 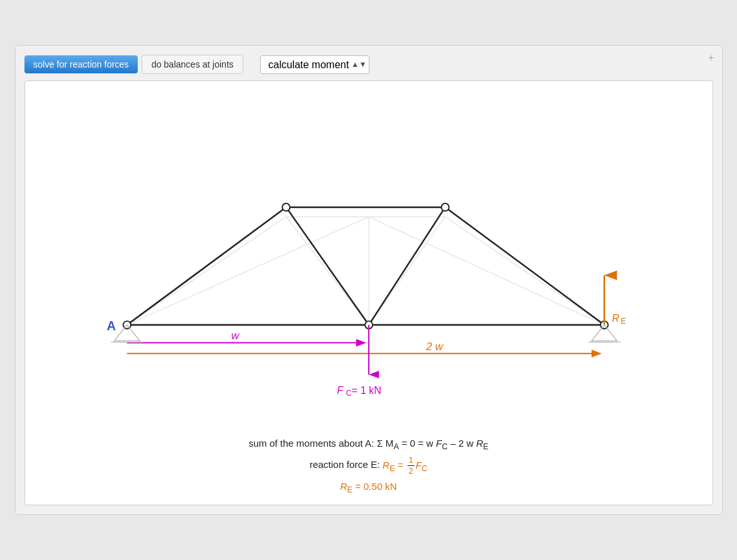 I want to click on calculate-moment-select-wrapper: calculate moment calculate forces ▲▼, so click(x=313, y=64).